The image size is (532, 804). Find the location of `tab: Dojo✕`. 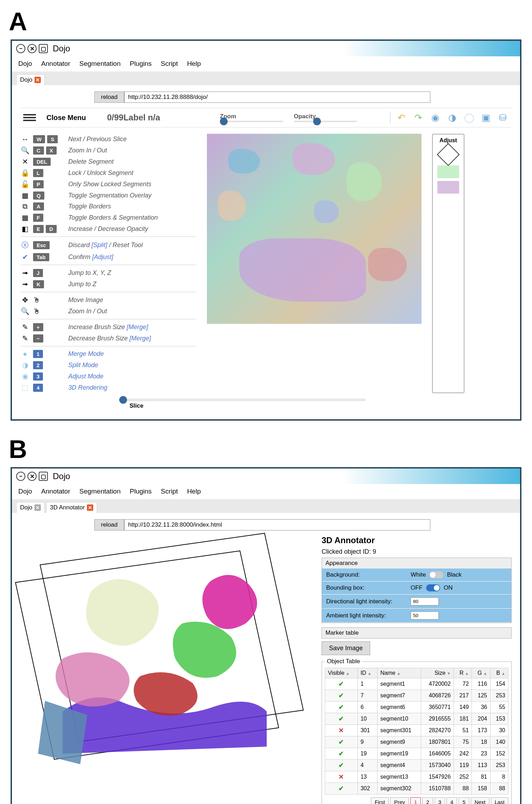

tab: Dojo✕ is located at coordinates (30, 508).